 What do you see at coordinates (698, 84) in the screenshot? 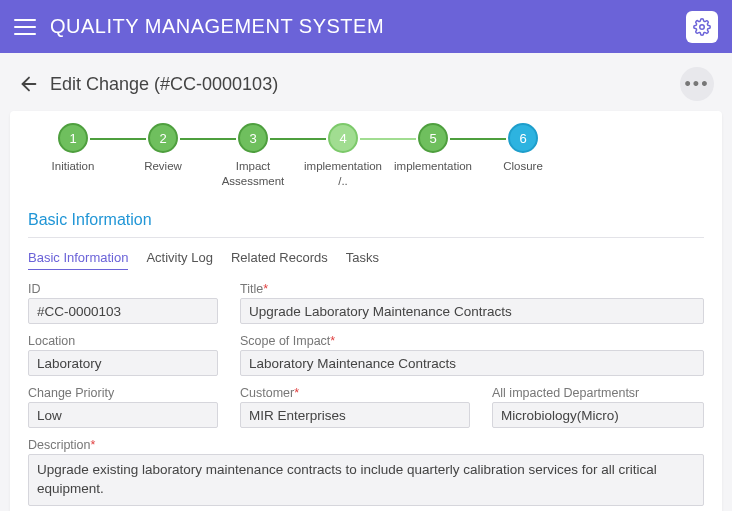
I see `more-icon: •••` at bounding box center [698, 84].